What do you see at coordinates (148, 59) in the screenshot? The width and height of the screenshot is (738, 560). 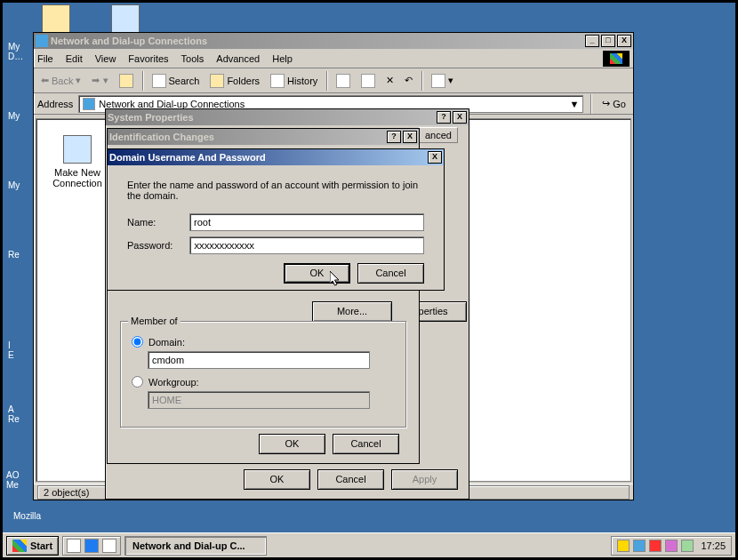 I see `menu-favorites: Favorites` at bounding box center [148, 59].